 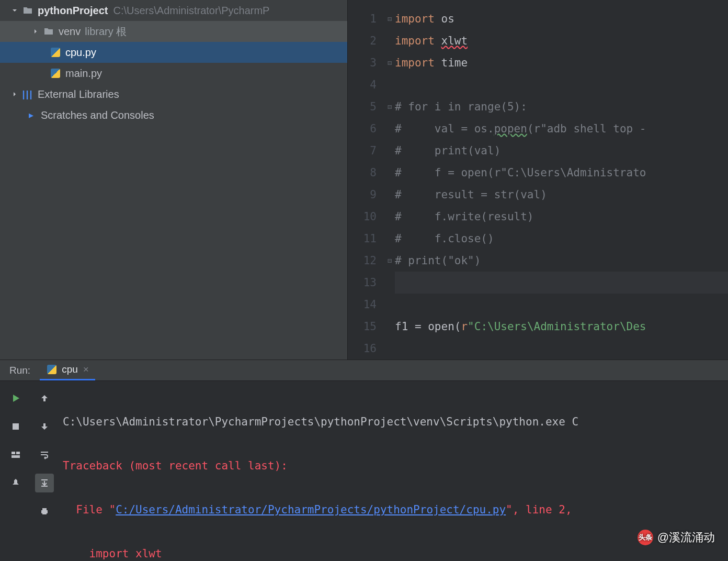 I want to click on venv-name: venv, so click(x=70, y=31).